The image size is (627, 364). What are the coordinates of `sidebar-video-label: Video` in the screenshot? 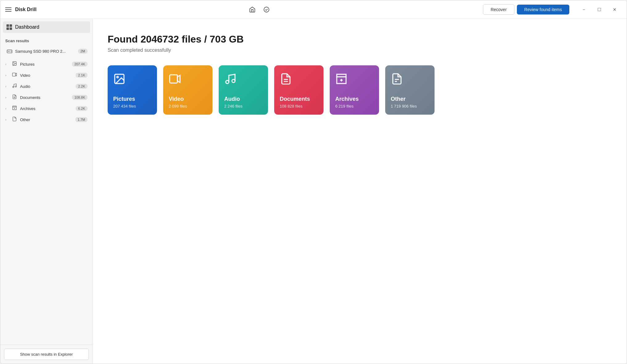 It's located at (47, 75).